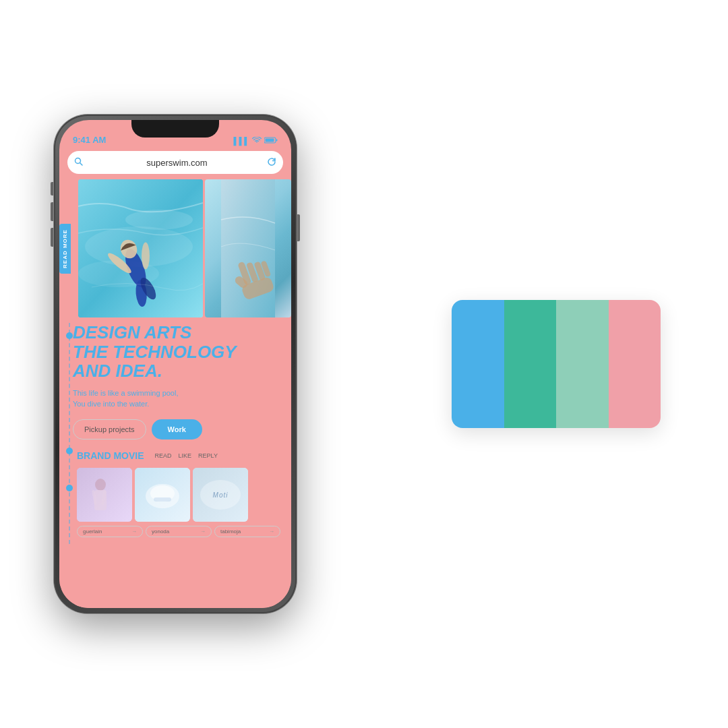  Describe the element at coordinates (271, 141) in the screenshot. I see `battery-icon` at that location.